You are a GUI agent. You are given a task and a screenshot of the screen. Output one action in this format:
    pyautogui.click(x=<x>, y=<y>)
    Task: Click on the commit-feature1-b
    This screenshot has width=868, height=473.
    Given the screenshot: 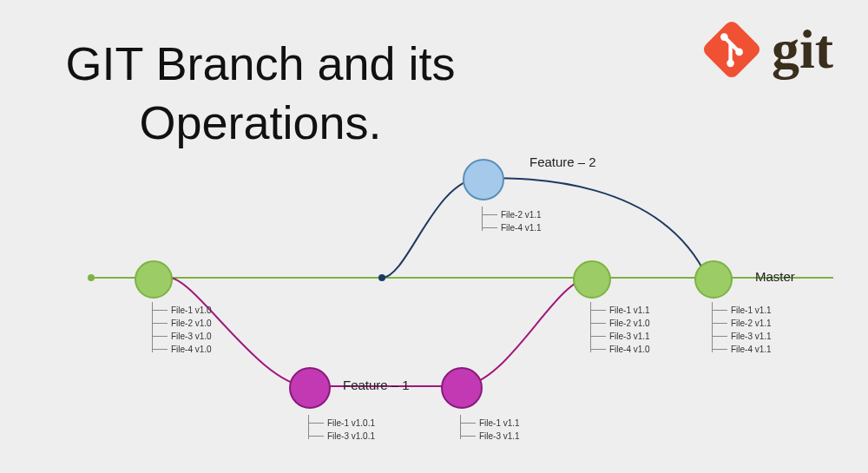 What is the action you would take?
    pyautogui.click(x=462, y=388)
    